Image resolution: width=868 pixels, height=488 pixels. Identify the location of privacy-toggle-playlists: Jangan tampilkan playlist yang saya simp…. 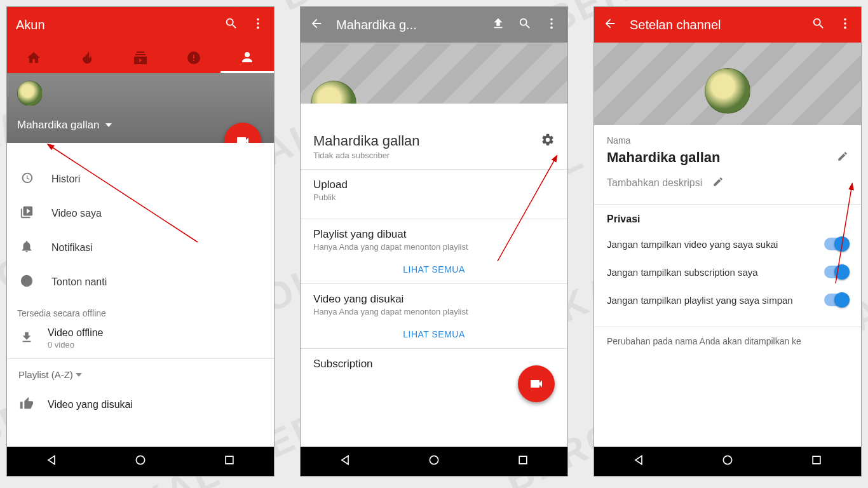
(728, 300).